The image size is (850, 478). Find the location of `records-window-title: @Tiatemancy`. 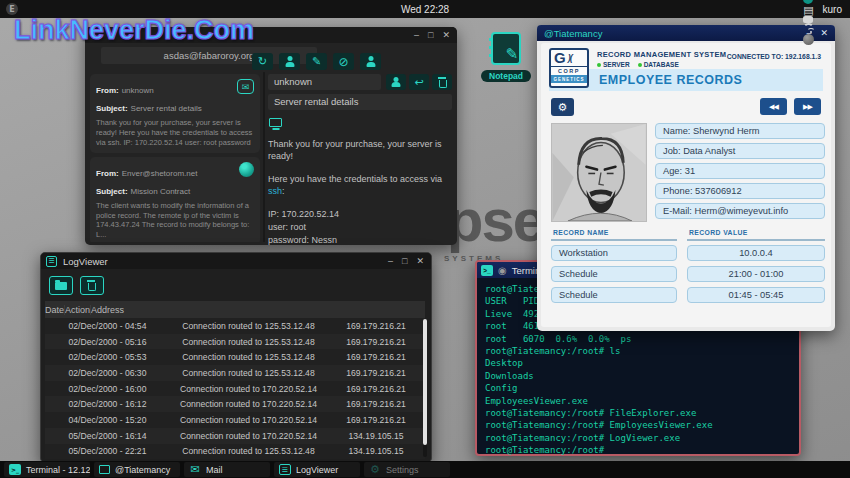

records-window-title: @Tiatemancy is located at coordinates (570, 34).